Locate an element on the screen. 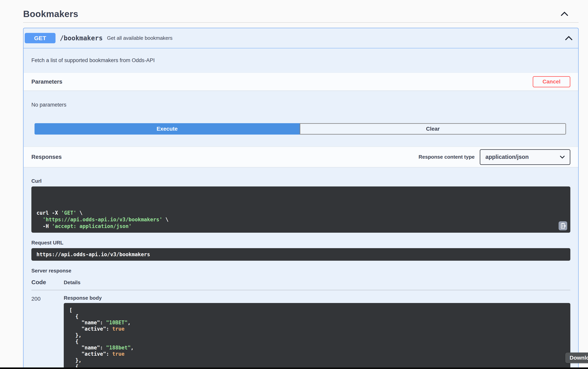 The height and width of the screenshot is (369, 588). no-parameters-text: No parameters is located at coordinates (301, 99).